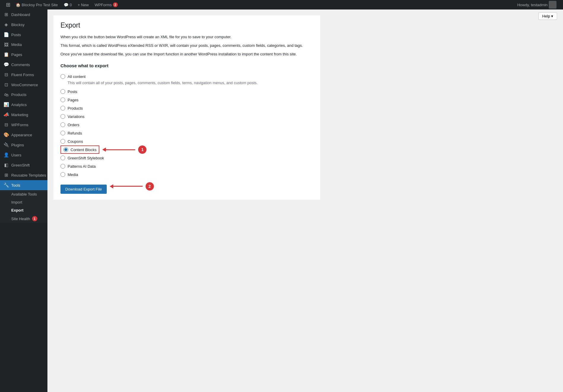 This screenshot has width=563, height=392. What do you see at coordinates (24, 115) in the screenshot?
I see `sidebar-item-marketing: 📣 Marketing` at bounding box center [24, 115].